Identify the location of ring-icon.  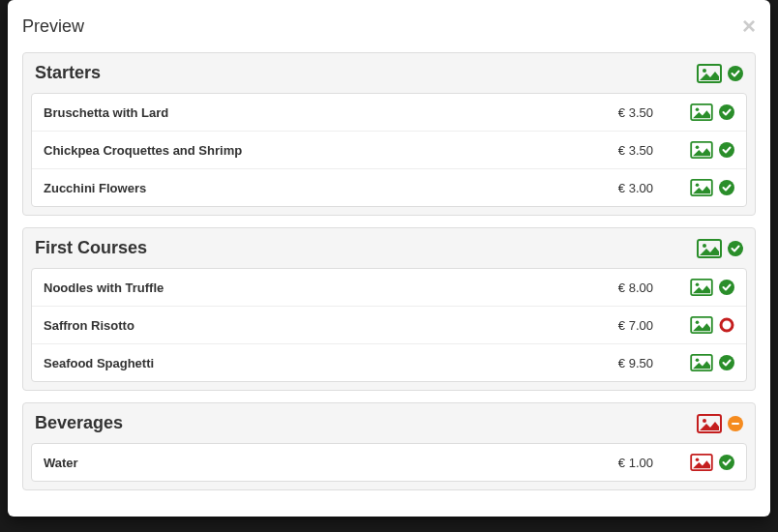
(727, 325).